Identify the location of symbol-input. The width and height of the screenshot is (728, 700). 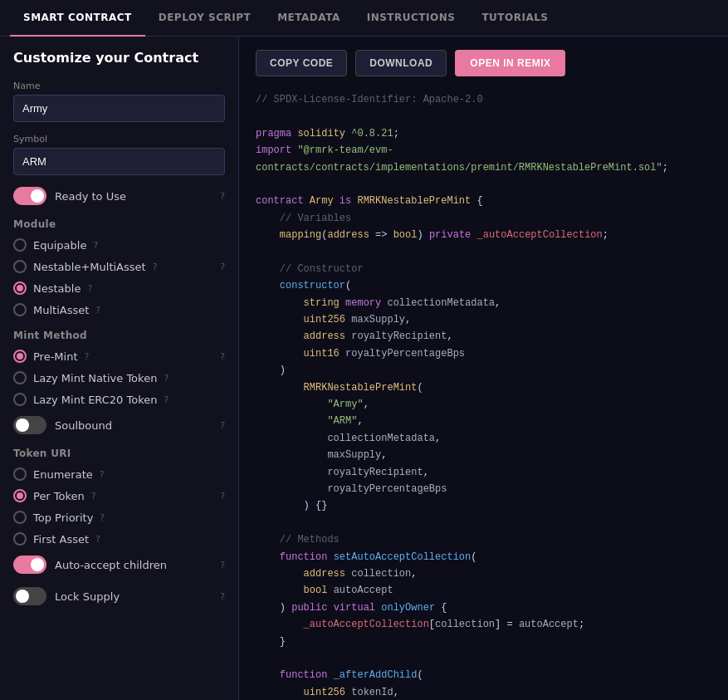
(120, 161).